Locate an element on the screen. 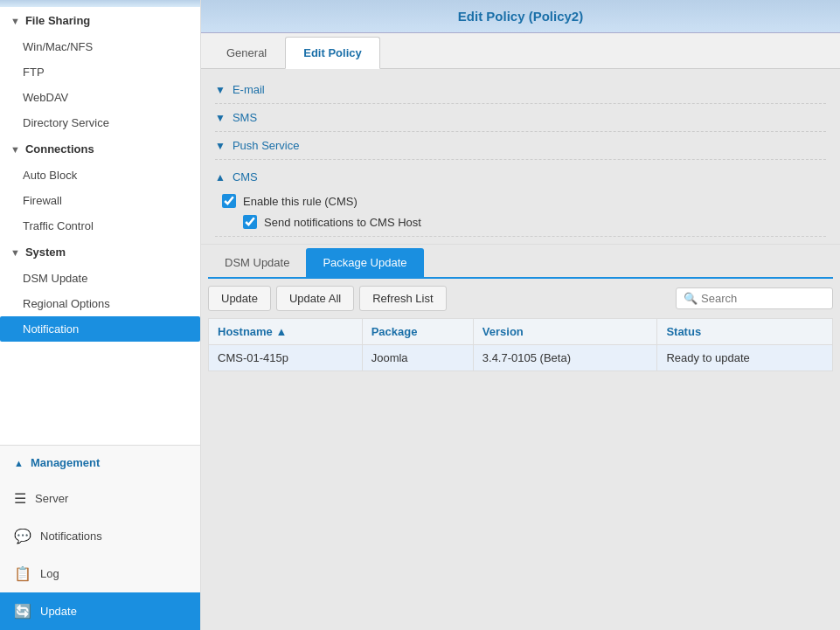 This screenshot has height=630, width=840. nav-log-label: Log is located at coordinates (50, 573).